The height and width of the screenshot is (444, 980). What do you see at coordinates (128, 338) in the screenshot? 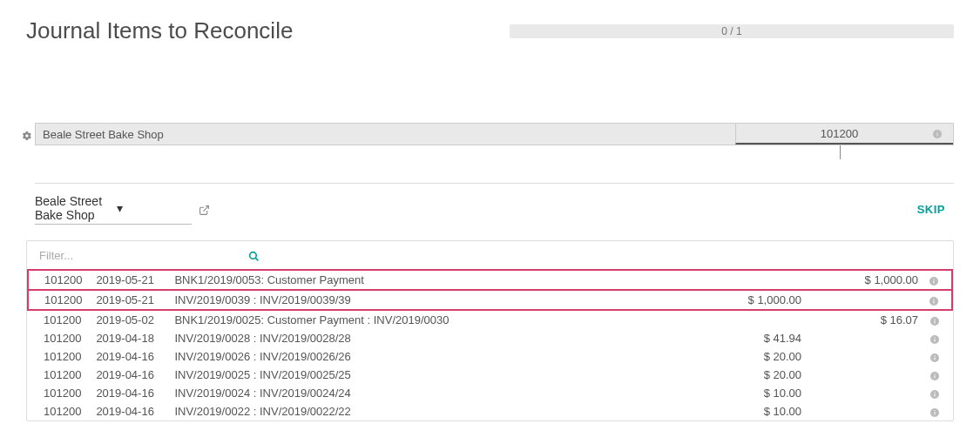
I see `cell-date: 2019-04-18` at bounding box center [128, 338].